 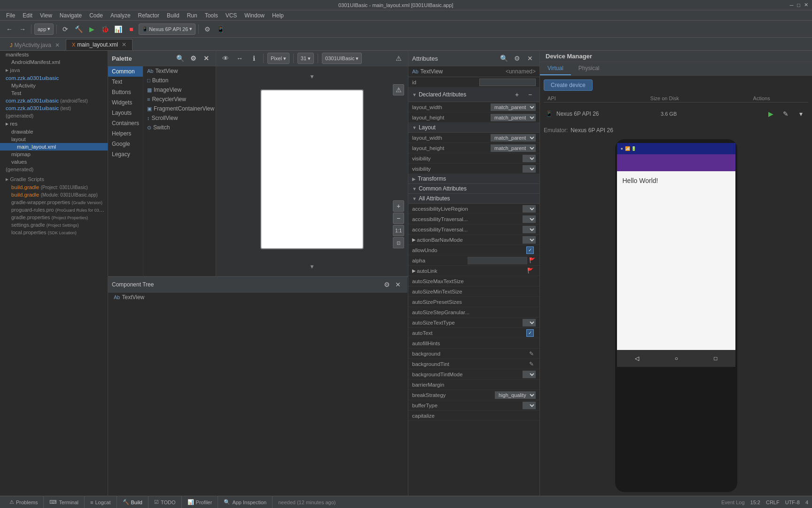 What do you see at coordinates (54, 147) in the screenshot?
I see `ftree-main-layout-xml: main_layout.xml` at bounding box center [54, 147].